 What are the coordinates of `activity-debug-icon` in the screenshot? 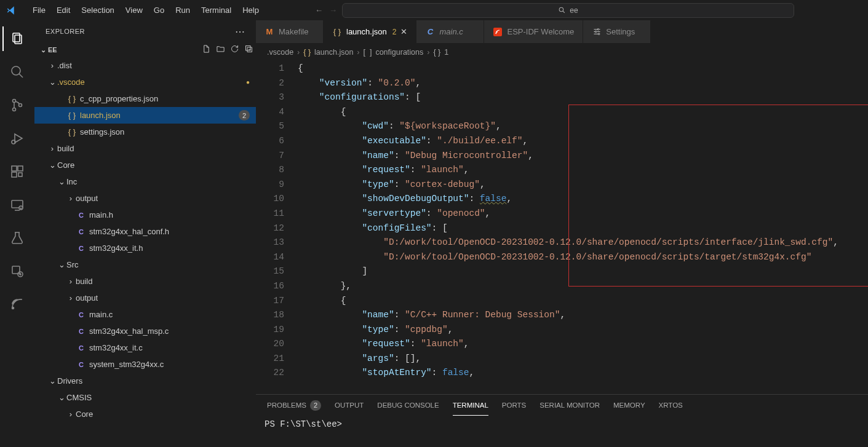 It's located at (17, 138).